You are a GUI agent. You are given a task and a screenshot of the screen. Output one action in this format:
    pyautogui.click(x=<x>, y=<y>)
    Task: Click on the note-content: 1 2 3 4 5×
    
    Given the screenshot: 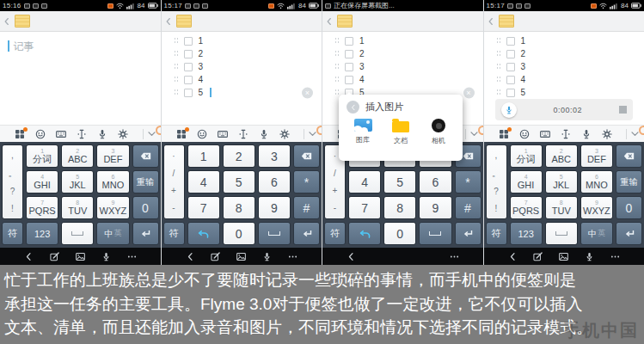 What is the action you would take?
    pyautogui.click(x=242, y=78)
    